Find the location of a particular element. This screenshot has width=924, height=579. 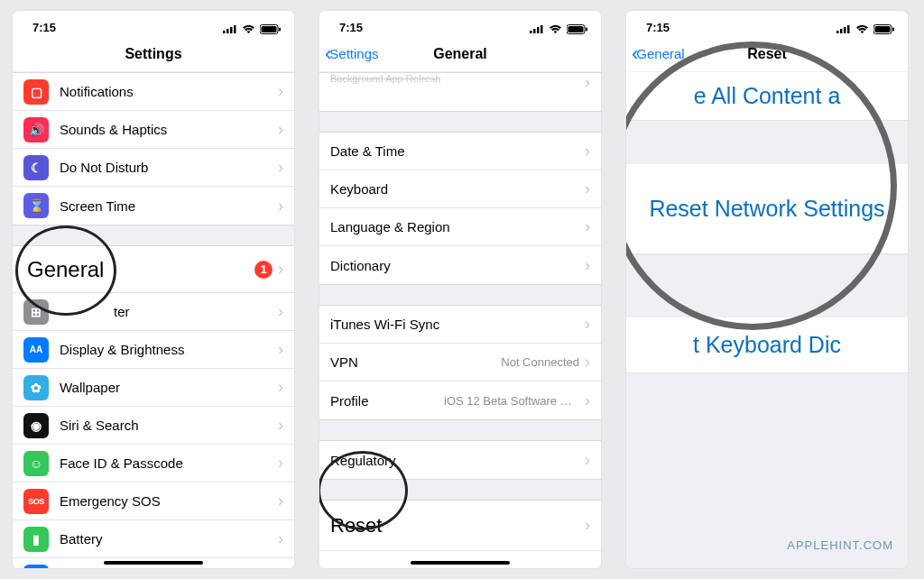

row-screentime: ⌛ Screen Time › is located at coordinates (153, 206).